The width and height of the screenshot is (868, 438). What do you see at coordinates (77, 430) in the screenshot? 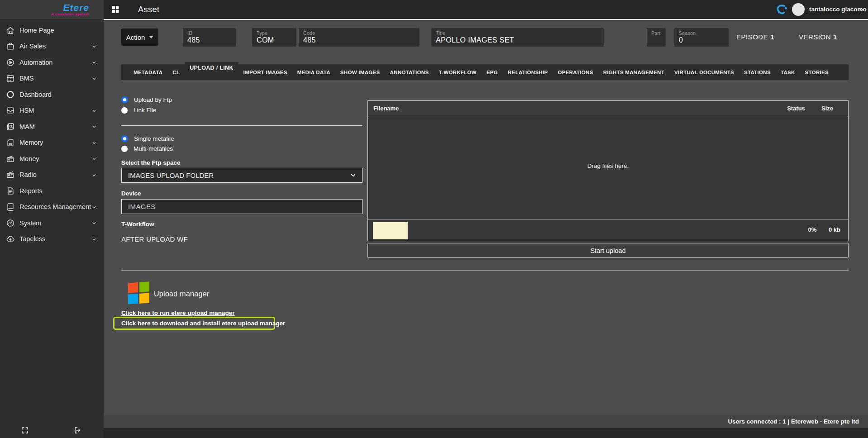
I see `logout-icon` at bounding box center [77, 430].